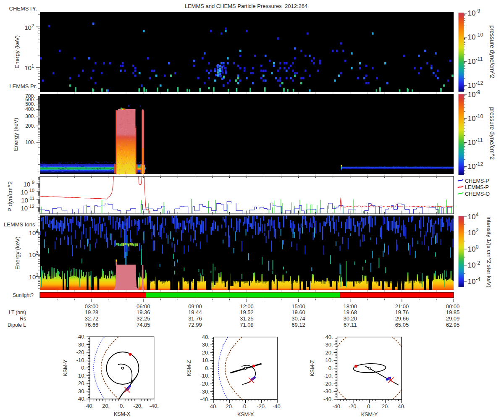 Image resolution: width=504 pixels, height=420 pixels. I want to click on svg-text: Sunlight?, so click(23, 295).